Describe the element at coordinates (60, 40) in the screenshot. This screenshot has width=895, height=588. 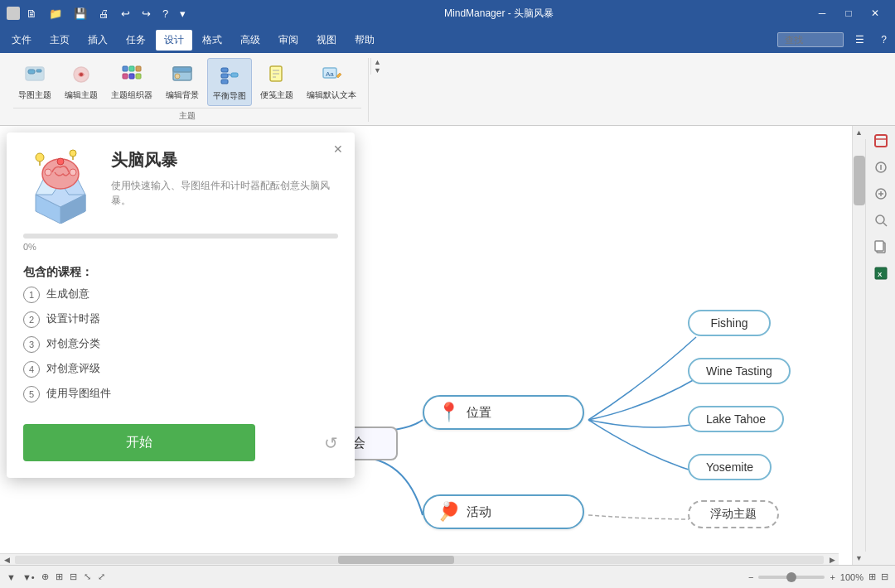
I see `menu-home: 主页` at that location.